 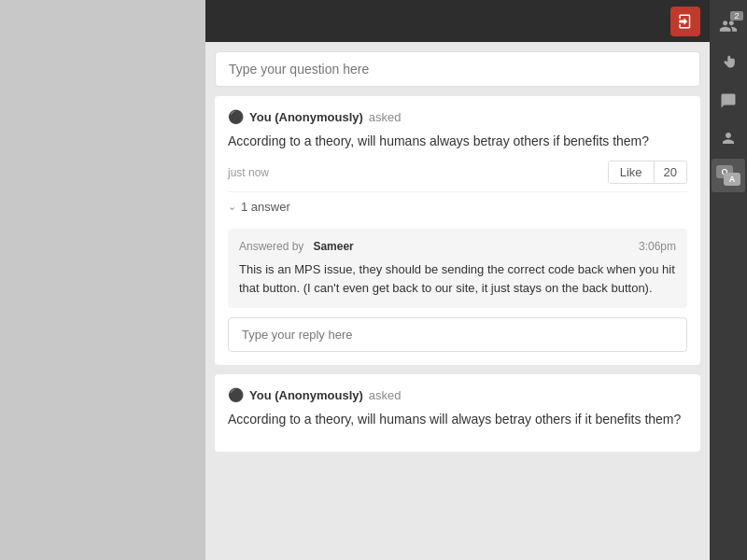 What do you see at coordinates (728, 26) in the screenshot?
I see `sidebar-users-icon: 2` at bounding box center [728, 26].